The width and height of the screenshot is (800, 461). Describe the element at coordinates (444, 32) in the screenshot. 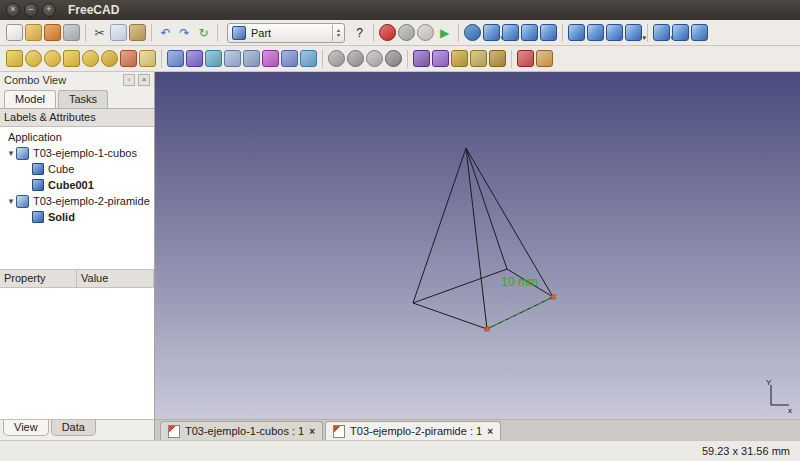

I see `macro-execute-icon: ▶` at that location.